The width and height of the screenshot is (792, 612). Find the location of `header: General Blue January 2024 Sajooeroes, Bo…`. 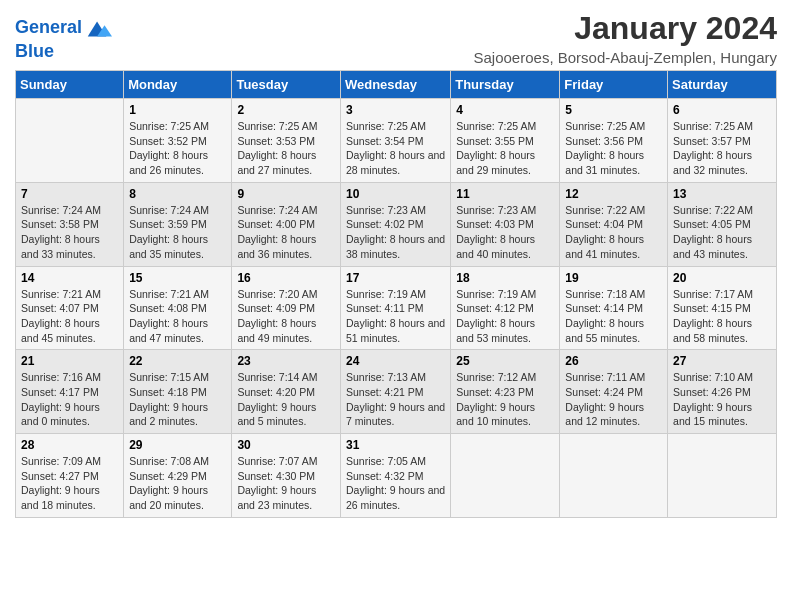

header: General Blue January 2024 Sajooeroes, Bo… is located at coordinates (396, 38).